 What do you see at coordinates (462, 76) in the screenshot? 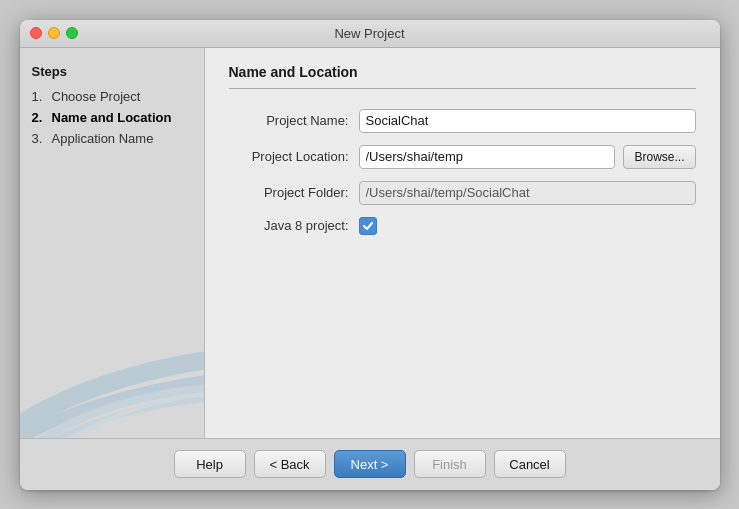
I see `section-title: Name and Location` at bounding box center [462, 76].